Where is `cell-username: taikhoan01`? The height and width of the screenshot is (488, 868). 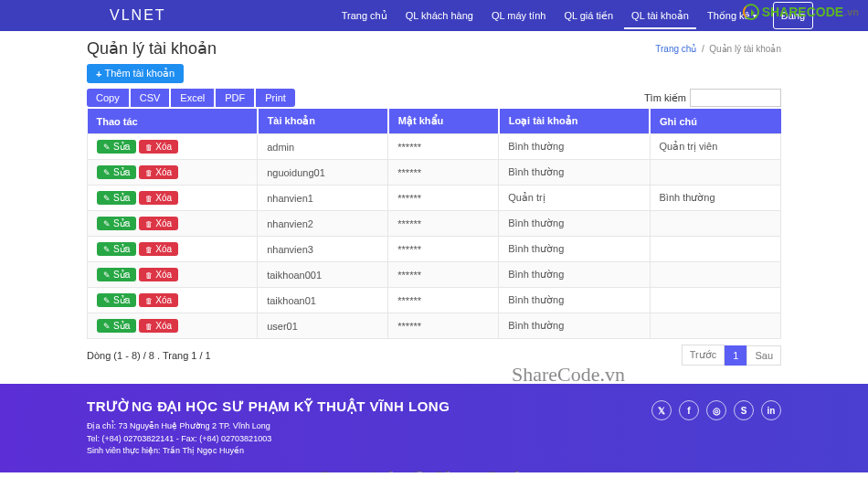 cell-username: taikhoan01 is located at coordinates (323, 301).